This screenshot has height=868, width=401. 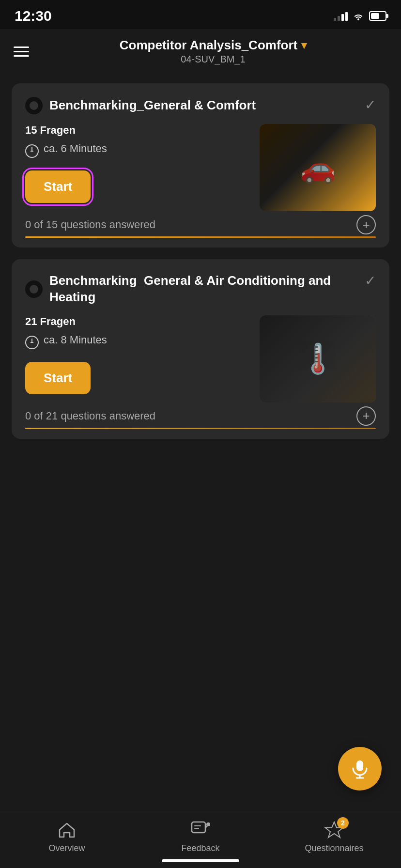 I want to click on nav-item-feedback: Feedback, so click(x=200, y=837).